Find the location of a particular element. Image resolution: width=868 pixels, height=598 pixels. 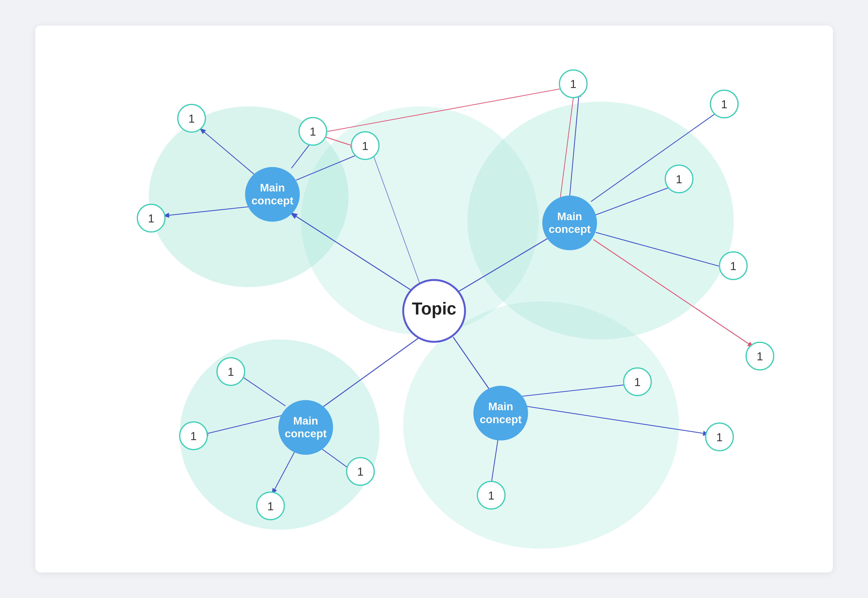

main-concept-3-label-line2: concept is located at coordinates (306, 434).